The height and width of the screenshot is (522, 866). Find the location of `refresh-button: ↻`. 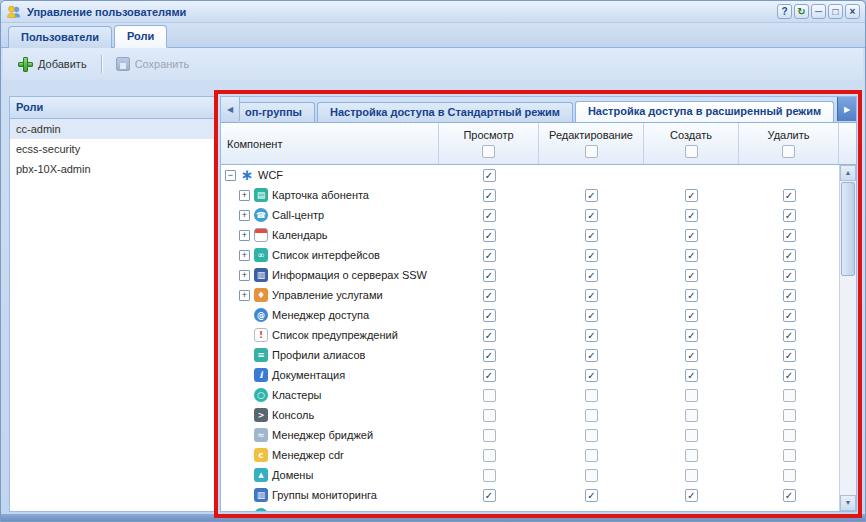

refresh-button: ↻ is located at coordinates (802, 12).